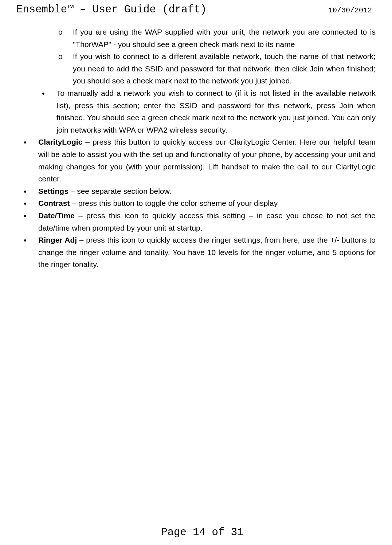 This screenshot has width=392, height=545. What do you see at coordinates (209, 111) in the screenshot?
I see `list-item: To manually add a network you wish to co…` at bounding box center [209, 111].